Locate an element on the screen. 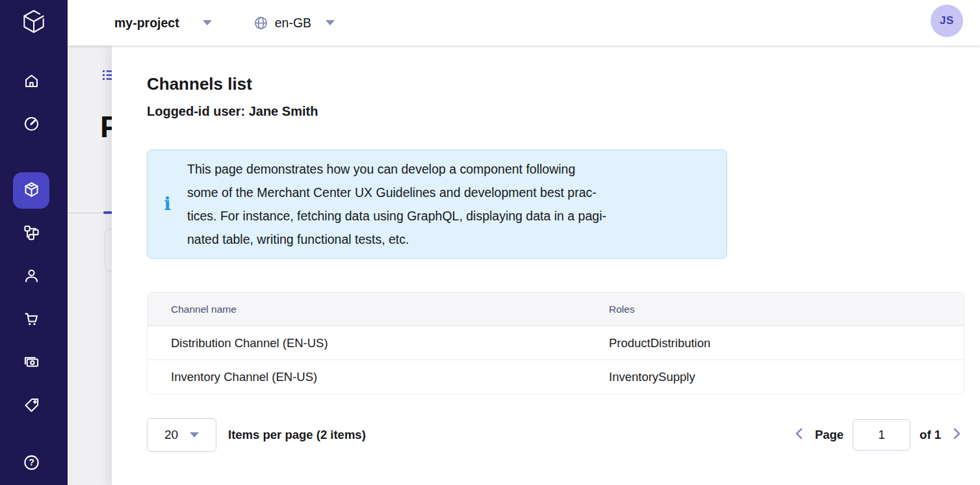 Image resolution: width=980 pixels, height=485 pixels. sidebar-item-payments is located at coordinates (31, 363).